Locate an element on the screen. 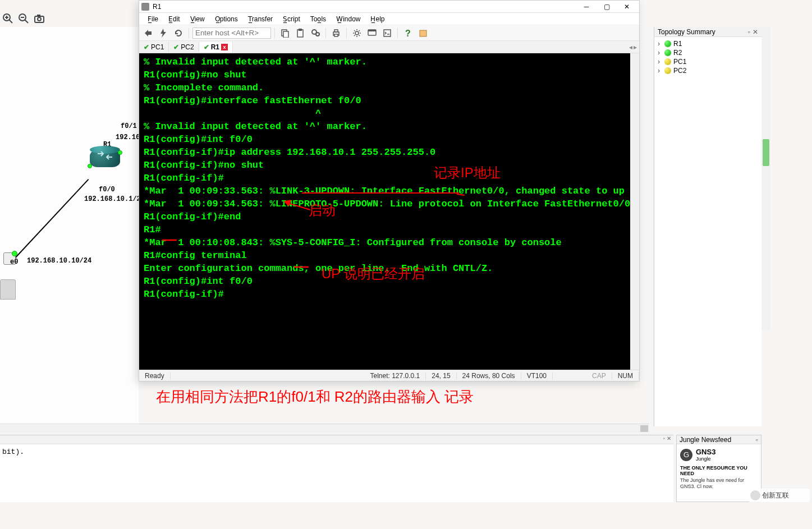 The width and height of the screenshot is (812, 529). tree-node-r2: ›R2 is located at coordinates (708, 53).